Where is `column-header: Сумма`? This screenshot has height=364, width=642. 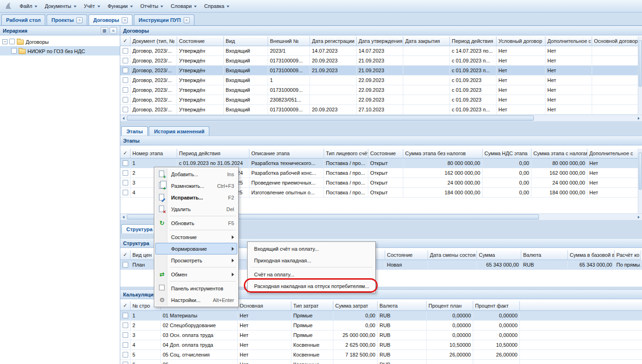
column-header: Сумма is located at coordinates (499, 255).